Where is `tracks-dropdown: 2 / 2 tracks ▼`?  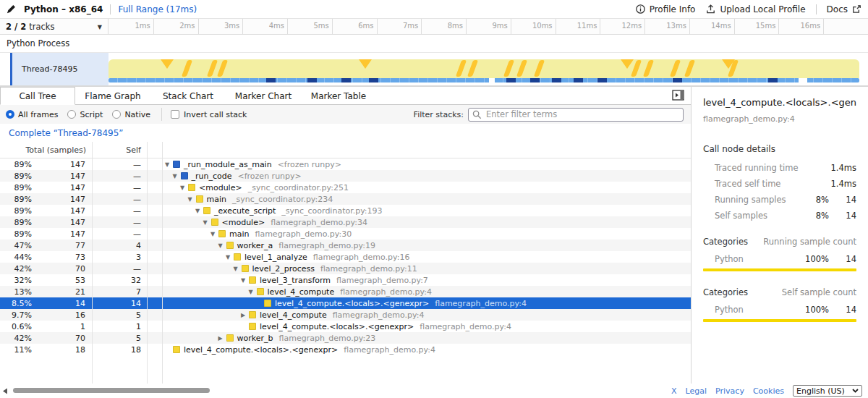
tracks-dropdown: 2 / 2 tracks ▼ is located at coordinates (54, 27).